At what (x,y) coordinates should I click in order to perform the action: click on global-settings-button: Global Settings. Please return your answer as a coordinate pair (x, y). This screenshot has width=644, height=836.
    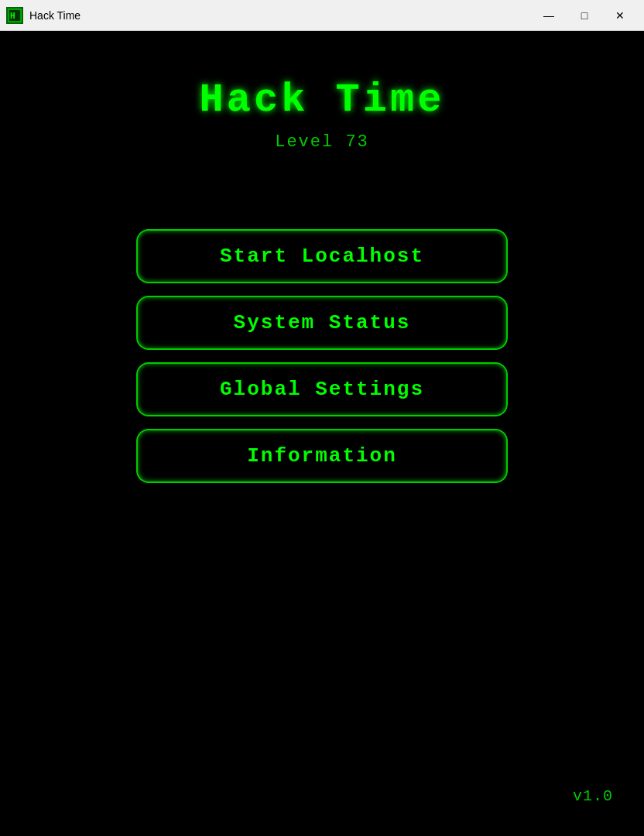
    Looking at the image, I should click on (322, 389).